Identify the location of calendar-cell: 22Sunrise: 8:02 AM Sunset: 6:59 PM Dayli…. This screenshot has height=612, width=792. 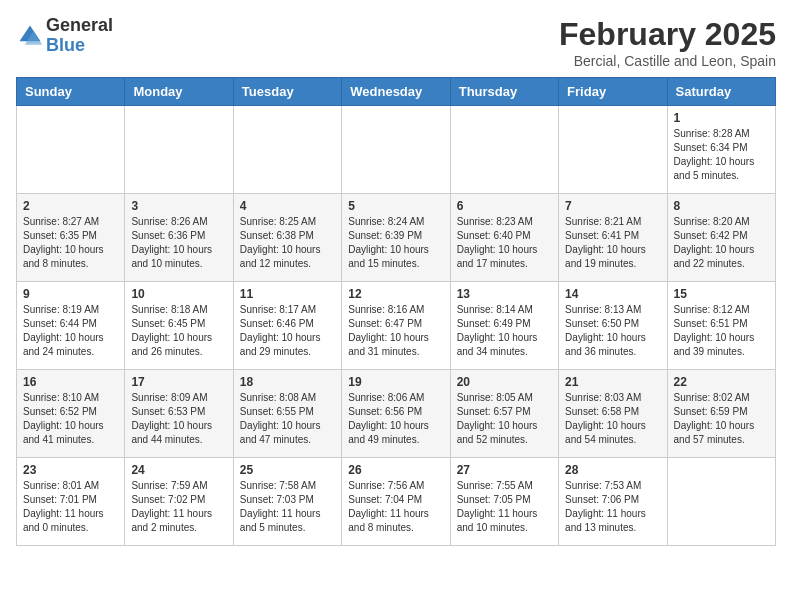
(721, 414).